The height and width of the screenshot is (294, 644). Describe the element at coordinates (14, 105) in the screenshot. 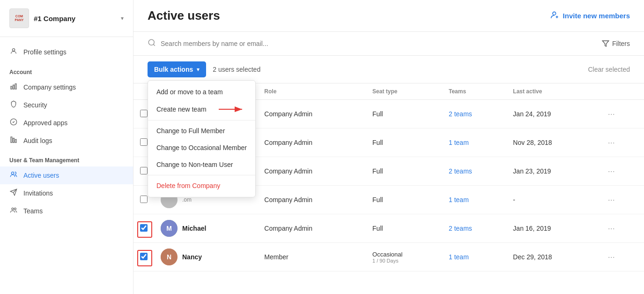

I see `shield-icon` at that location.